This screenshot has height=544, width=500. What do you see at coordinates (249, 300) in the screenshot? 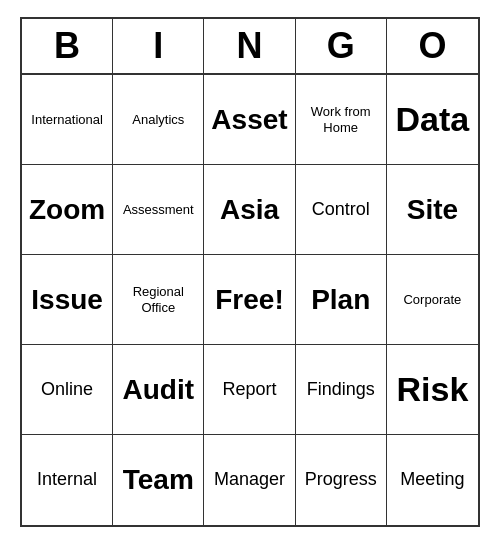
I see `cell-text: Free!` at bounding box center [249, 300].